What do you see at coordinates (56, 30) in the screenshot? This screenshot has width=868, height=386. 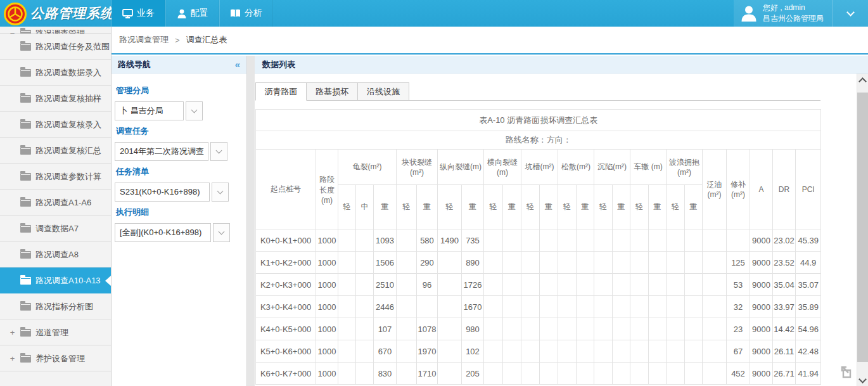 I see `sidebar-item: −路况调查管理` at bounding box center [56, 30].